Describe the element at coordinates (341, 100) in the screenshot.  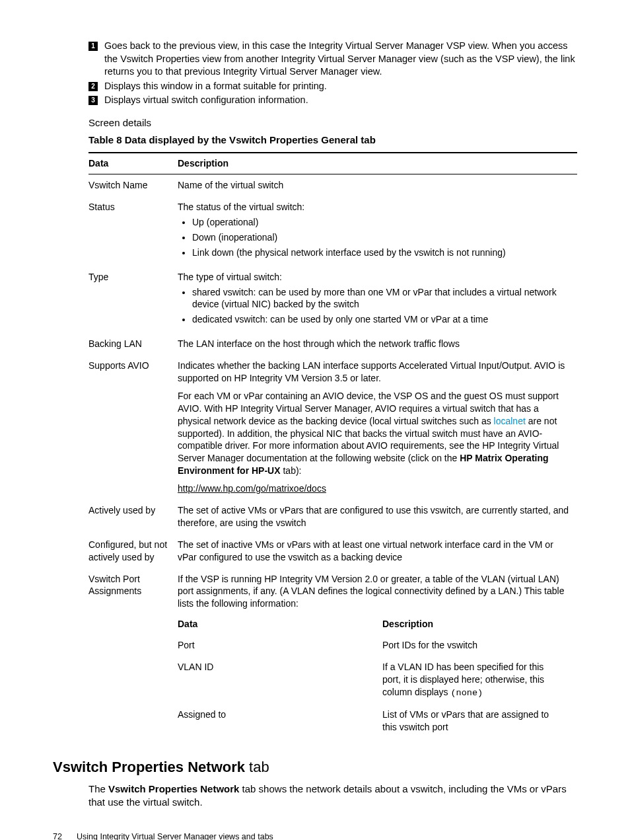
I see `callout-text: Displays virtual switch configuration in…` at that location.